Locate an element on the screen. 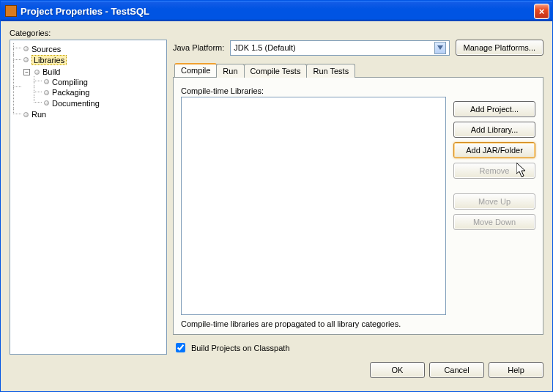 The height and width of the screenshot is (392, 553). tree-label: Run is located at coordinates (39, 114).